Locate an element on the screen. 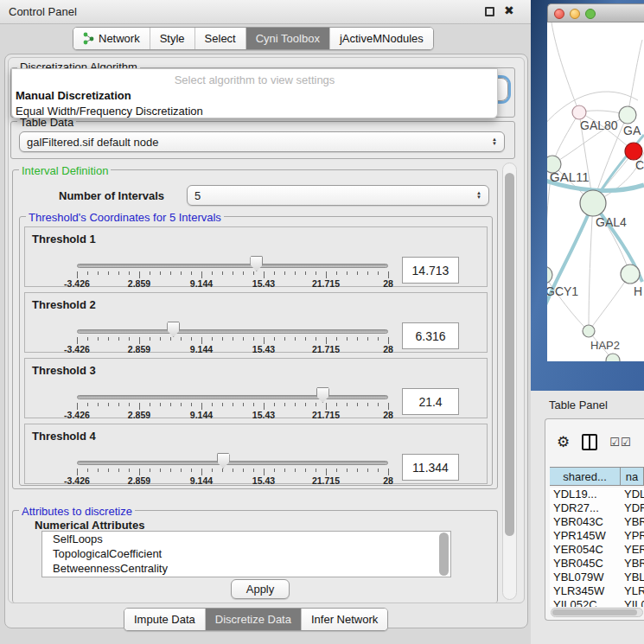  tab-style: Style is located at coordinates (172, 38).